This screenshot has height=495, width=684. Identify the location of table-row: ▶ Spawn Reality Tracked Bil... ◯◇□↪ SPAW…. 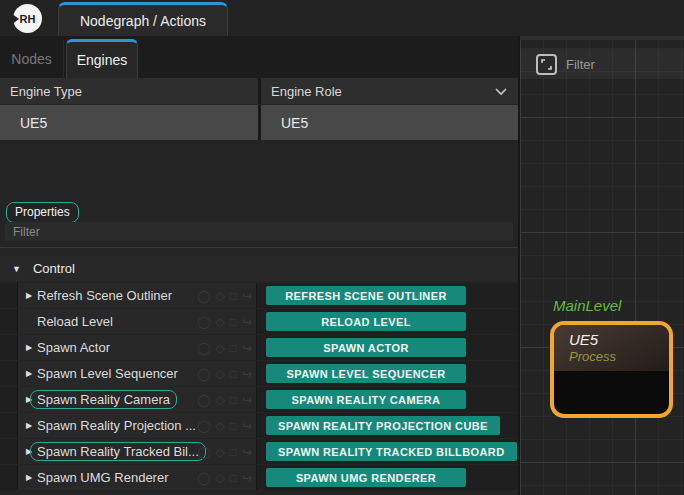
(259, 452).